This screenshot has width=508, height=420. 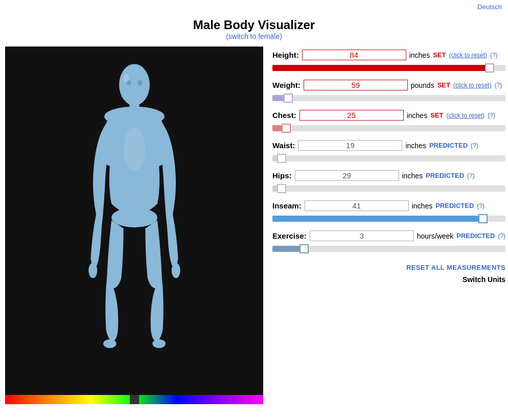 What do you see at coordinates (445, 176) in the screenshot?
I see `hips-status: PREDICTED` at bounding box center [445, 176].